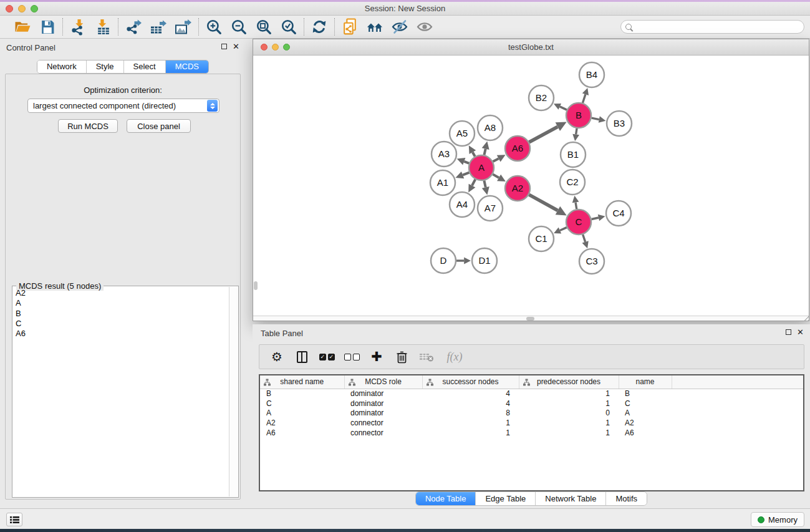 This screenshot has width=810, height=532. Describe the element at coordinates (496, 176) in the screenshot. I see `graph-edge-A-A2` at that location.